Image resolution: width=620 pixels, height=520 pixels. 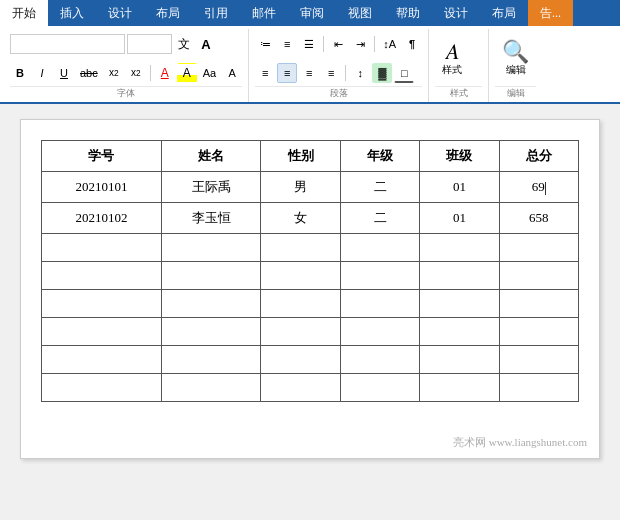 I want to click on col-name: 姓名, so click(x=211, y=156).